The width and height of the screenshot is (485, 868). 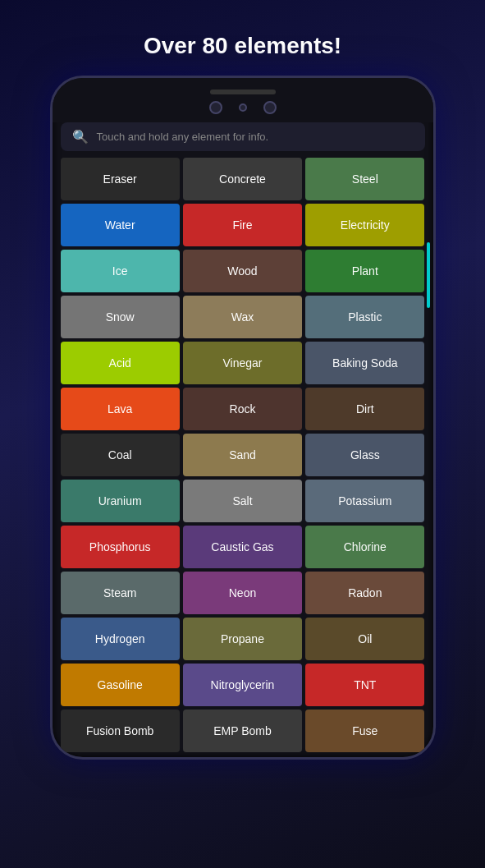 I want to click on element-cell: Glass, so click(x=364, y=455).